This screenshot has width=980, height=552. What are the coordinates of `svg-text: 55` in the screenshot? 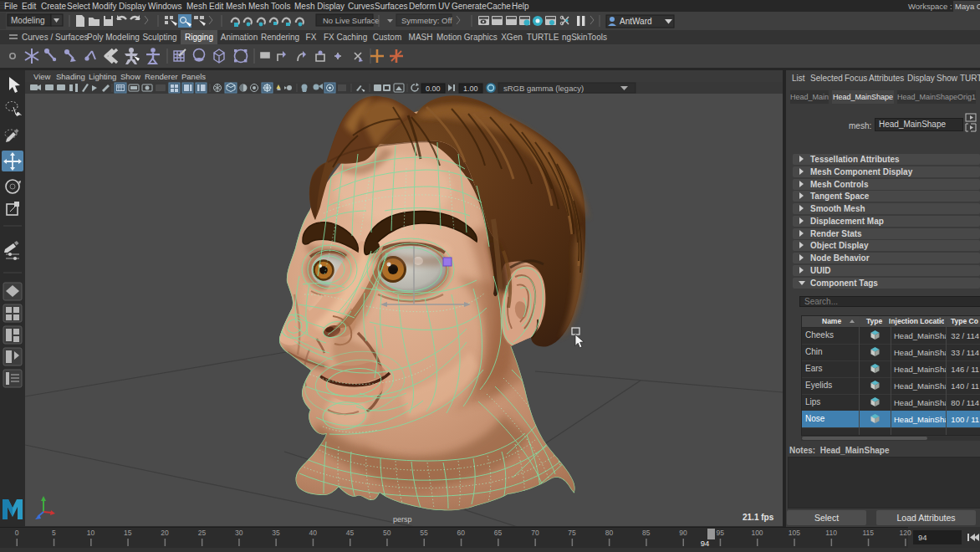 It's located at (424, 533).